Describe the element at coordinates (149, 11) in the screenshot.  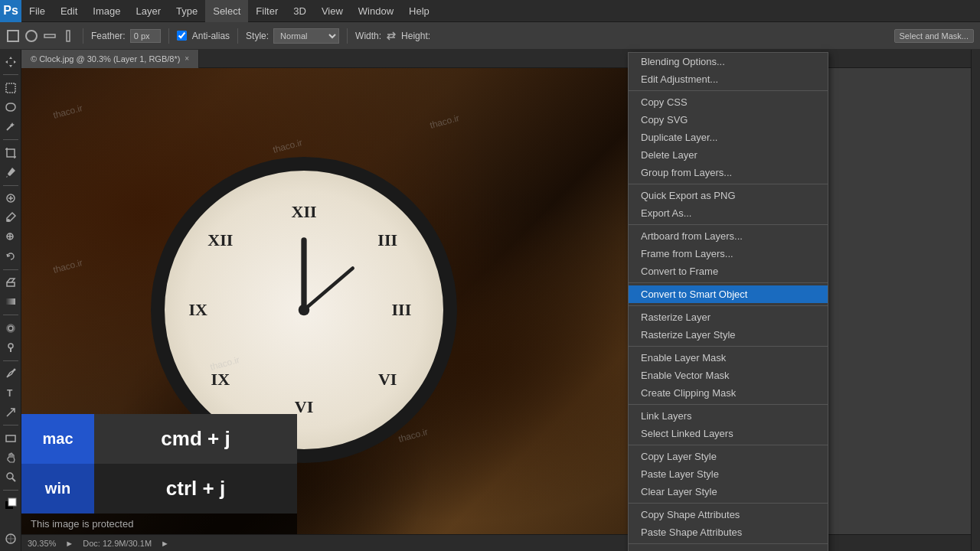
I see `menu-layer: Layer` at that location.